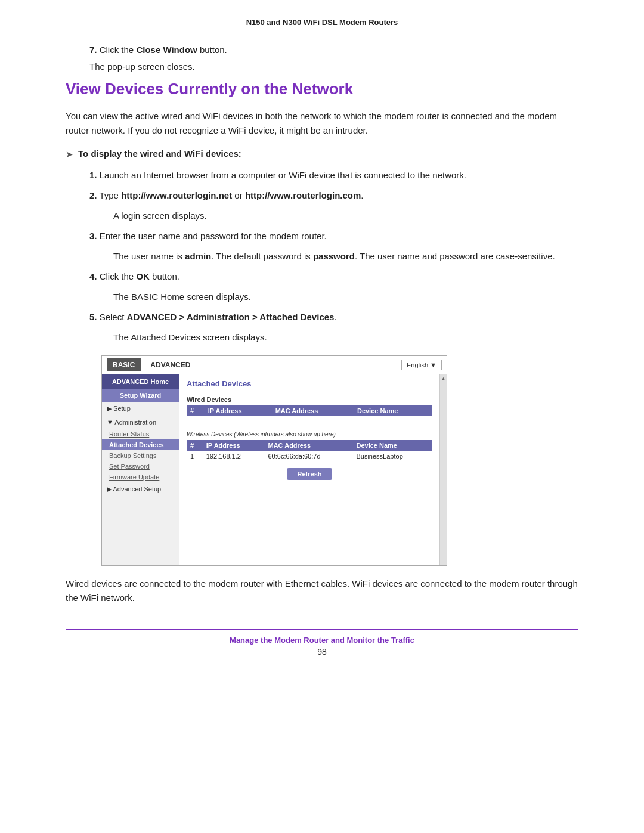 Image resolution: width=644 pixels, height=833 pixels. I want to click on tab-english: English ▼, so click(422, 365).